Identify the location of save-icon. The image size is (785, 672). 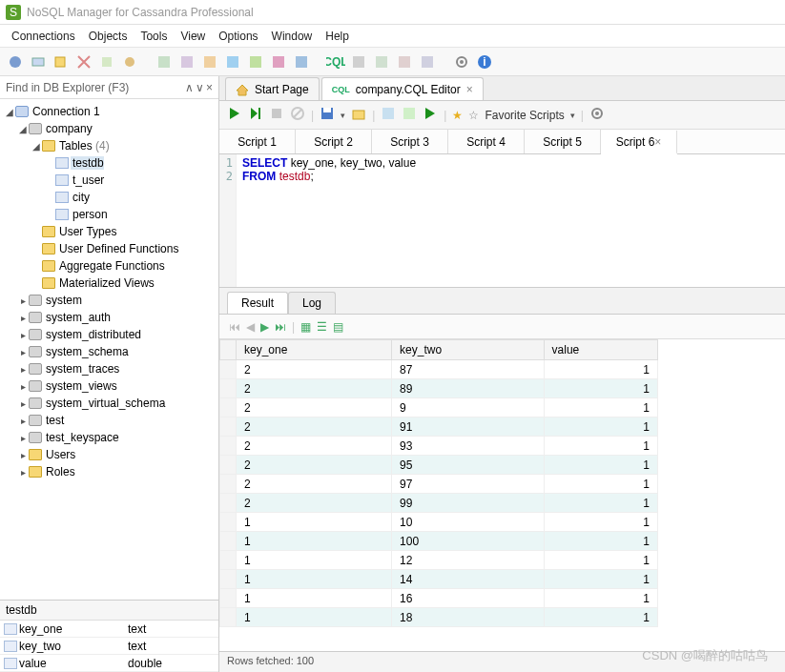
(327, 114).